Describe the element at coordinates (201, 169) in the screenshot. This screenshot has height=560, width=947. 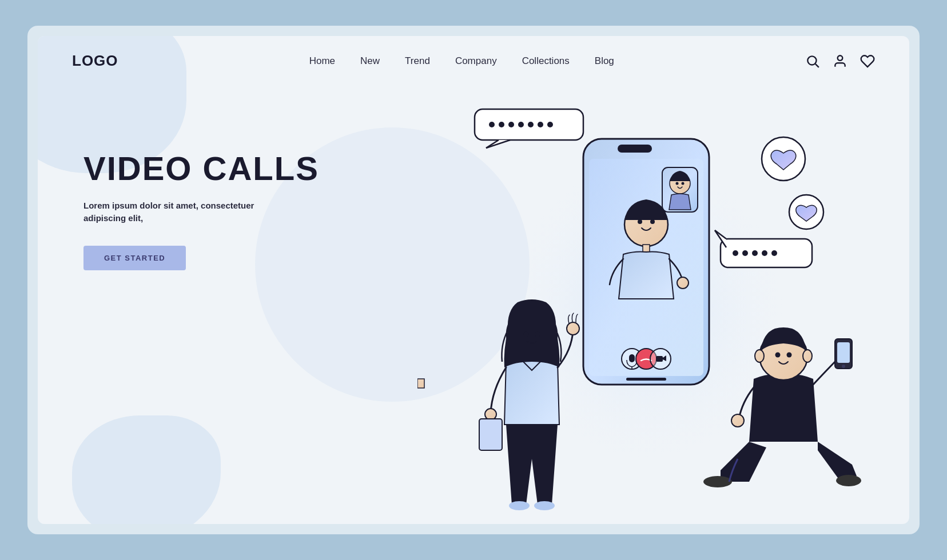
I see `hero-title: VIDEO CALLS` at that location.